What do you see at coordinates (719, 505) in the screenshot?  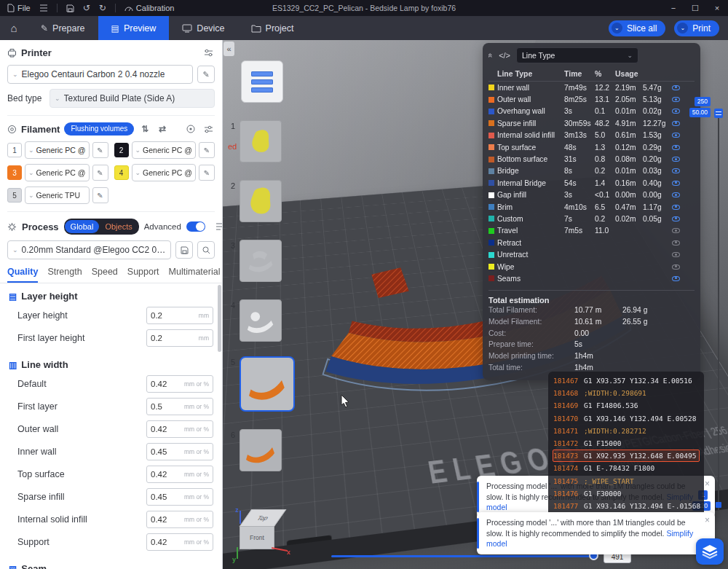 I see `layer-slider-lower-marker` at bounding box center [719, 505].